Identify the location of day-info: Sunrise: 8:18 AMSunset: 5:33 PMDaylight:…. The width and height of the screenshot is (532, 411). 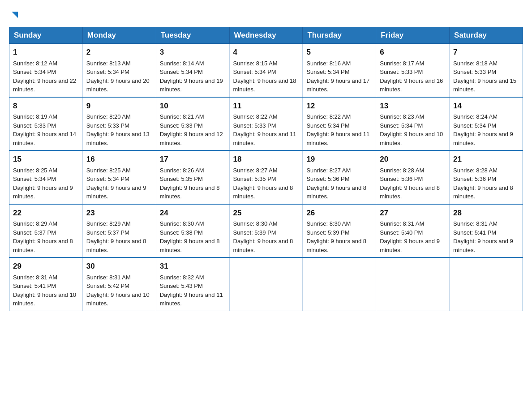
(485, 77).